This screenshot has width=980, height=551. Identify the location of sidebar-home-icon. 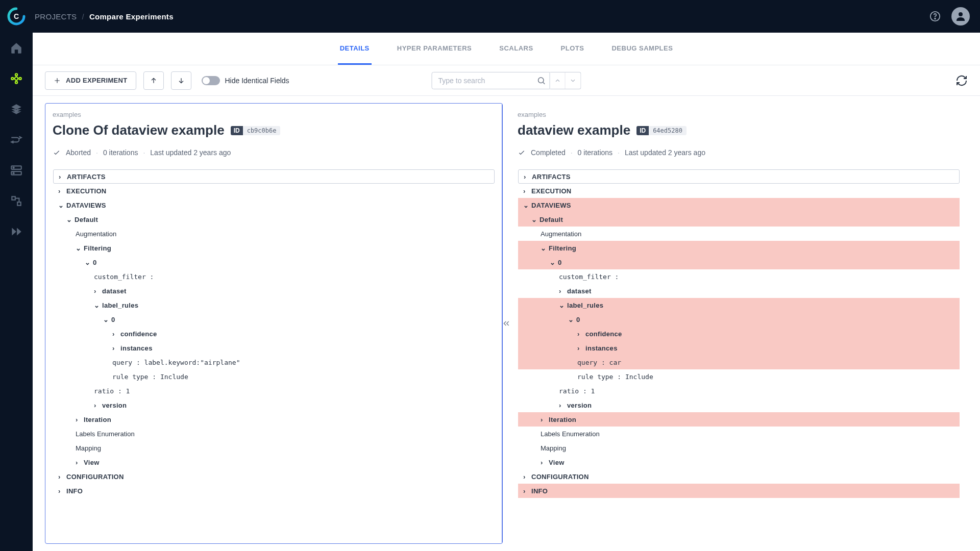
(16, 48).